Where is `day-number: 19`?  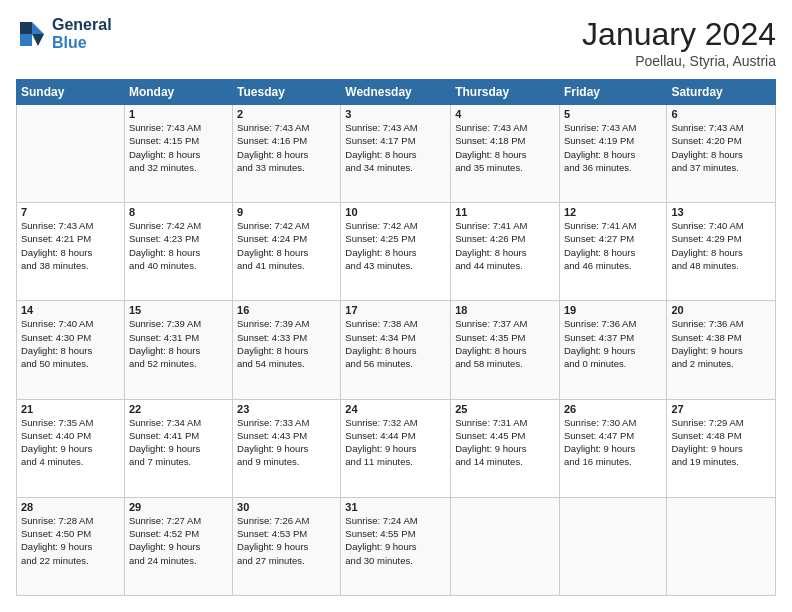 day-number: 19 is located at coordinates (613, 310).